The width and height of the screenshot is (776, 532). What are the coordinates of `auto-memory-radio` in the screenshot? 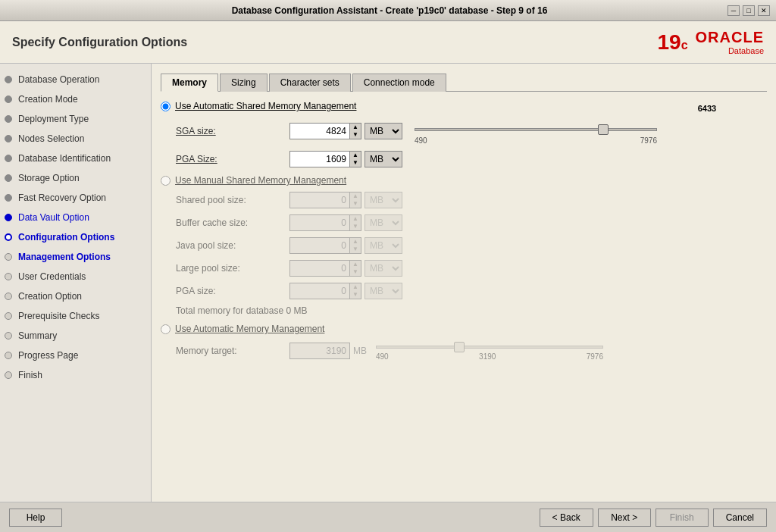 It's located at (165, 329).